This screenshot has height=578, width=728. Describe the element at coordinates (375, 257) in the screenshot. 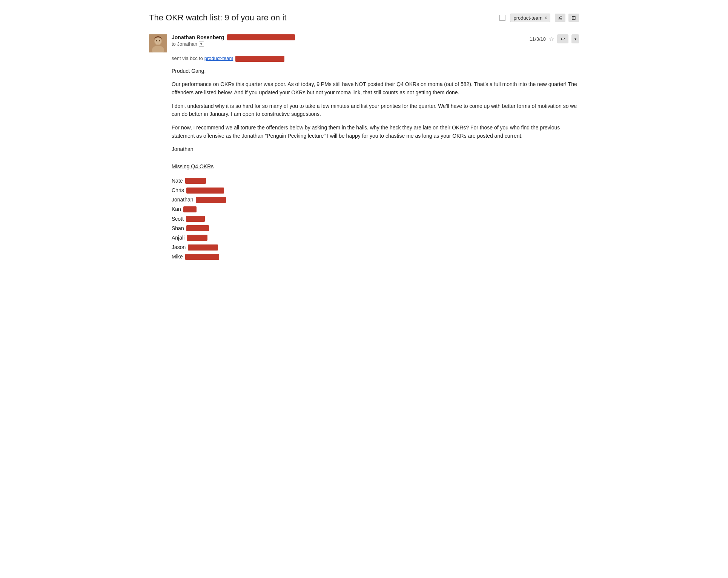

I see `list-item: Mike` at that location.